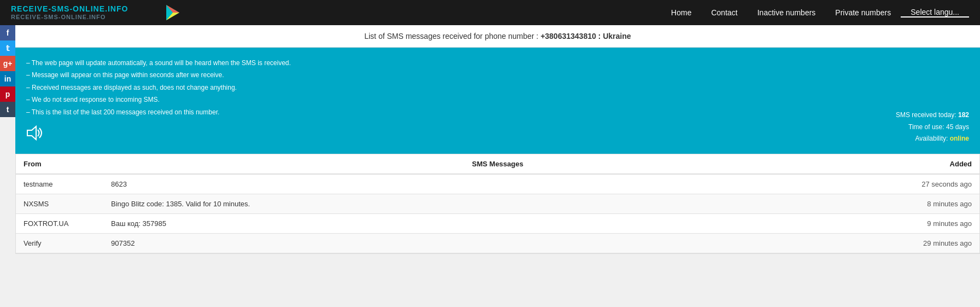 The image size is (980, 307). What do you see at coordinates (935, 13) in the screenshot?
I see `language-select: Select langu...` at bounding box center [935, 13].